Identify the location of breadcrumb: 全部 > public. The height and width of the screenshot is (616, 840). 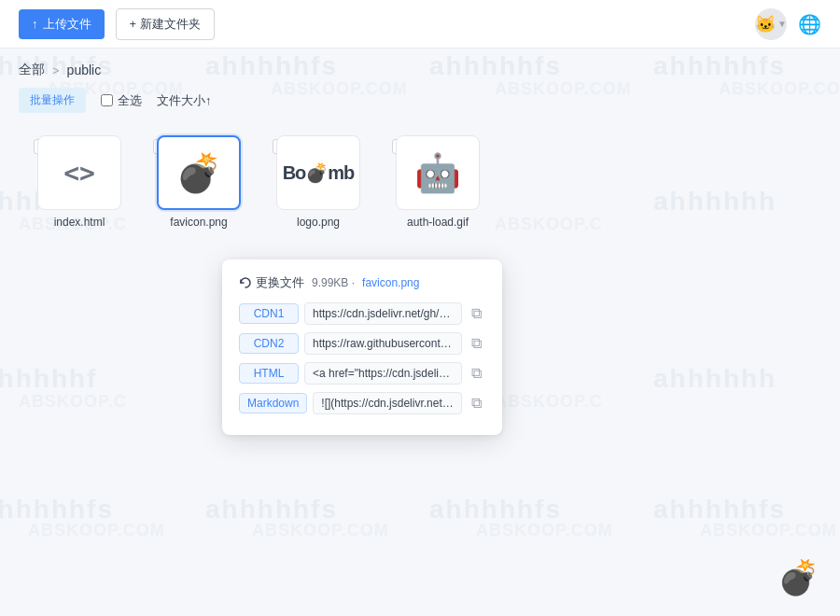
(420, 68).